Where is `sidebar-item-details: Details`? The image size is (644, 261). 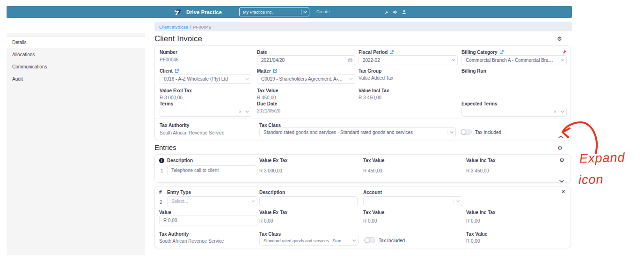
sidebar-item-details: Details is located at coordinates (76, 42).